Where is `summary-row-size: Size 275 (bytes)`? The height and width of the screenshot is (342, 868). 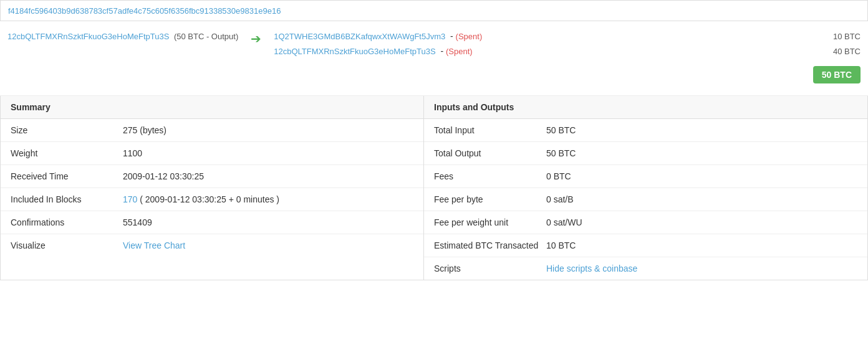
summary-row-size: Size 275 (bytes) is located at coordinates (212, 131).